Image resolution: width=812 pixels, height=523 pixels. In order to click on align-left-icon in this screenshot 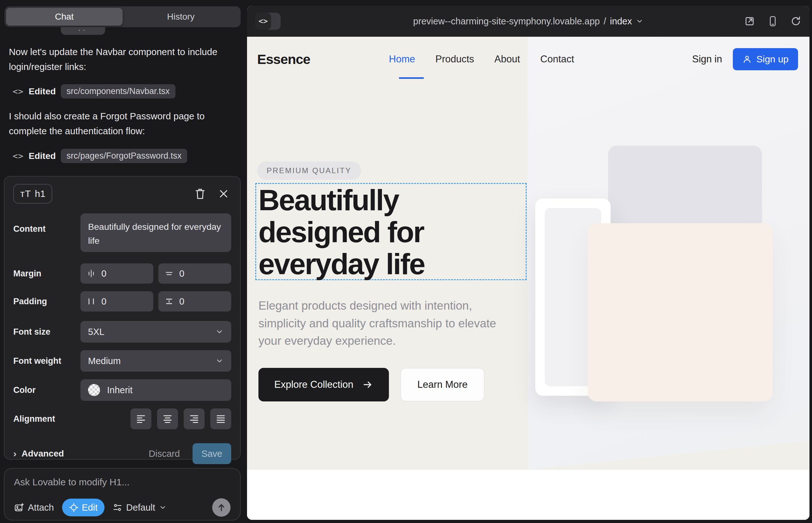, I will do `click(141, 419)`.